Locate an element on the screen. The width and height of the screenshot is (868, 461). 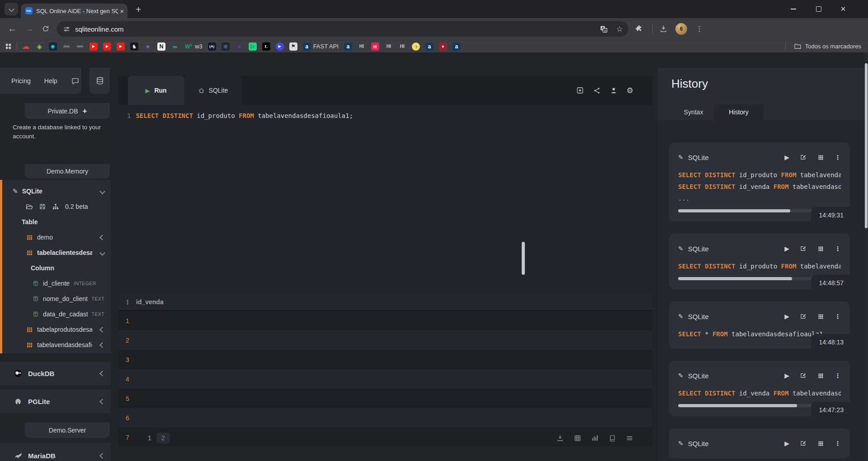
site-info-icon is located at coordinates (67, 29).